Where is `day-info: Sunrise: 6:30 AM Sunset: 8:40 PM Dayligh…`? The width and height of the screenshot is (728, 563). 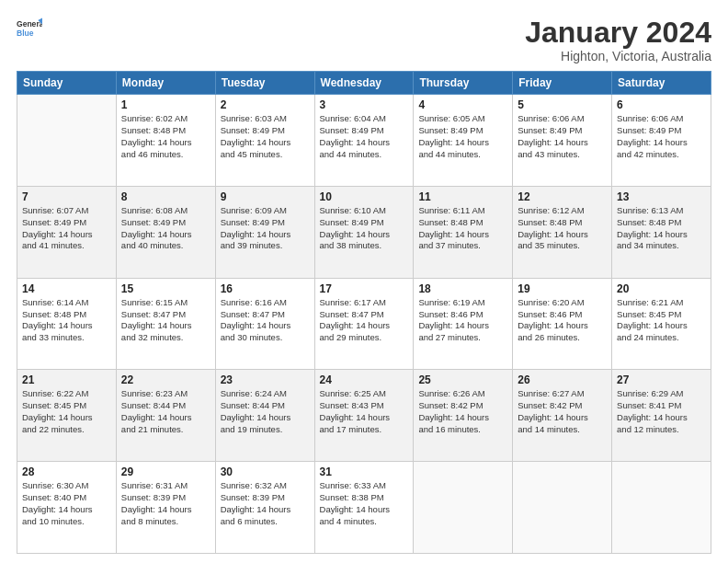
day-info: Sunrise: 6:30 AM Sunset: 8:40 PM Dayligh… is located at coordinates (66, 504).